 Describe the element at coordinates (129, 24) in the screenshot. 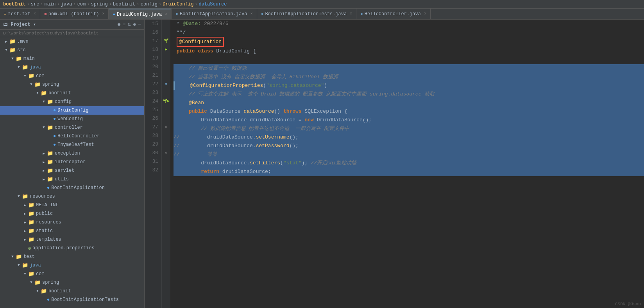

I see `collapse-all-icon: ⇅` at that location.